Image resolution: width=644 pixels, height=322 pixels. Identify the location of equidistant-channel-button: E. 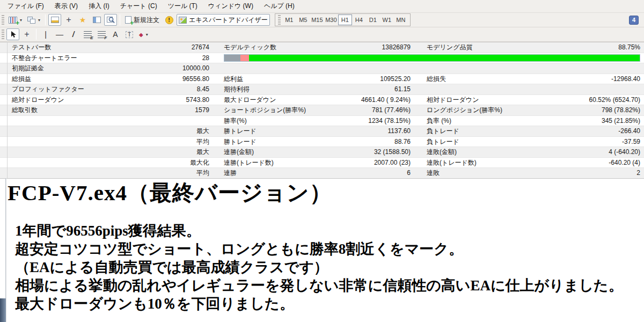
(87, 34).